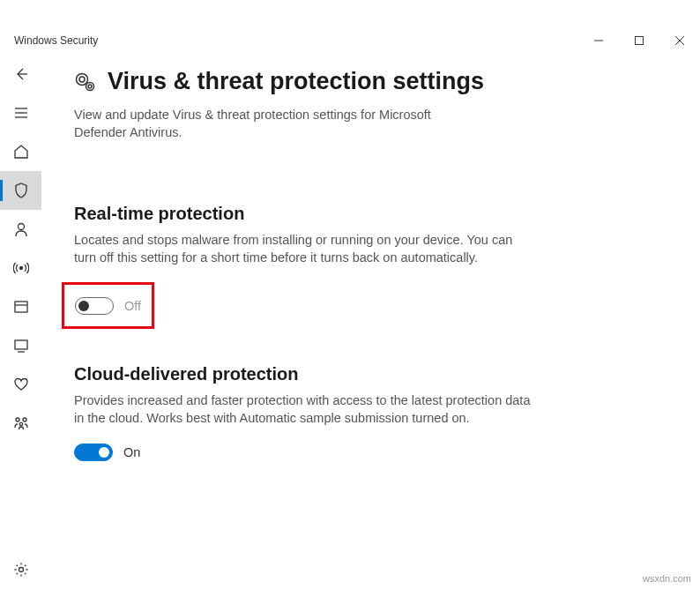  What do you see at coordinates (680, 41) in the screenshot?
I see `close-icon` at bounding box center [680, 41].